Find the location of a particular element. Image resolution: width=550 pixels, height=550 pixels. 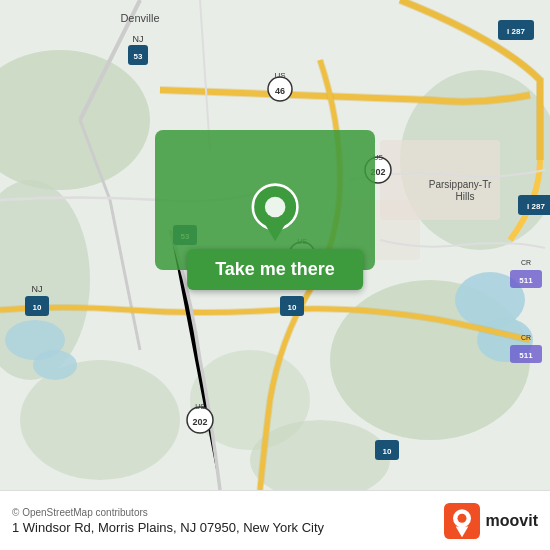

take-me-there-overlay: Take me there is located at coordinates (275, 236).